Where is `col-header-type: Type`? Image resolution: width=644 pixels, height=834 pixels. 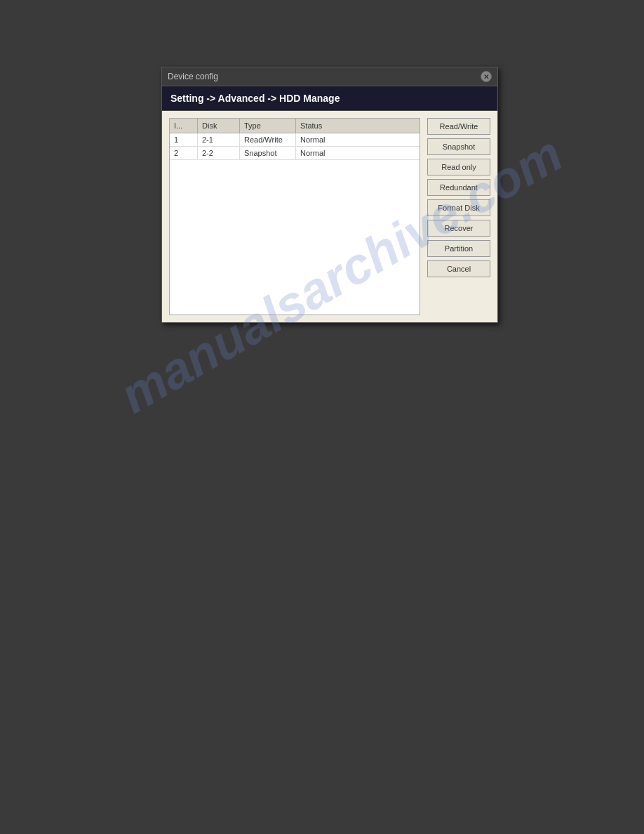
col-header-type: Type is located at coordinates (268, 126).